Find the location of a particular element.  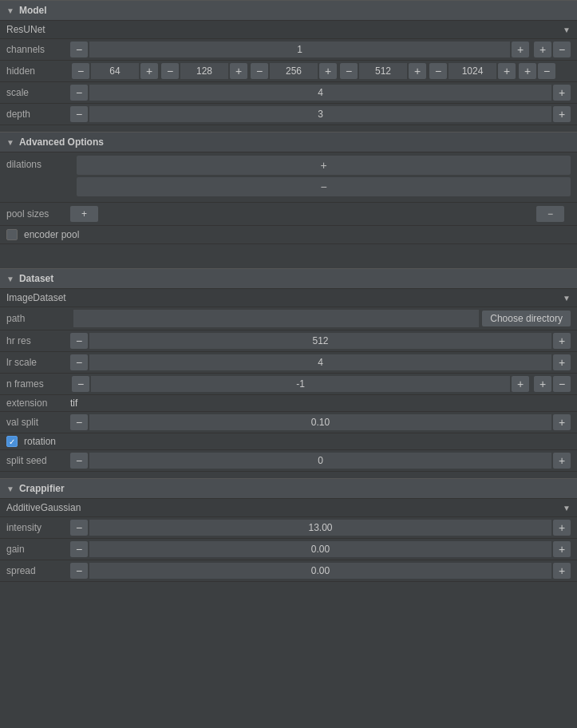

depth-row: depth − + is located at coordinates (289, 115).